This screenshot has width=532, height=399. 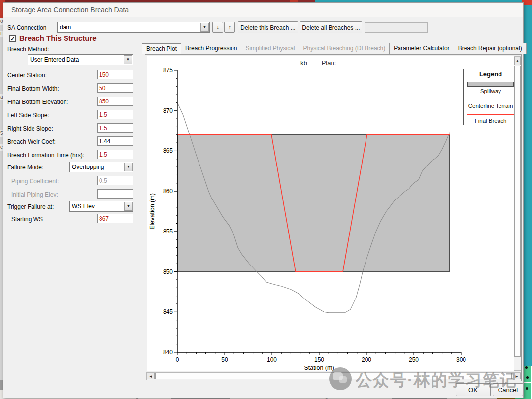 I want to click on sa-connection-label: SA Connection, so click(x=27, y=28).